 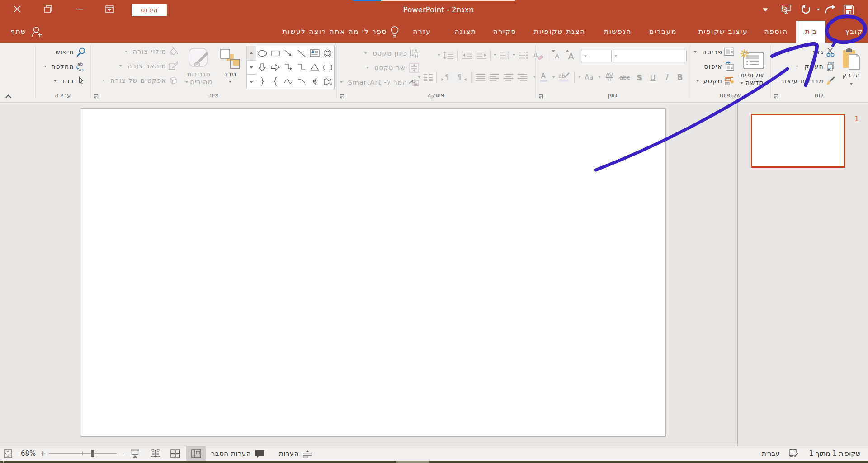 I want to click on line-spacing-button, so click(x=448, y=55).